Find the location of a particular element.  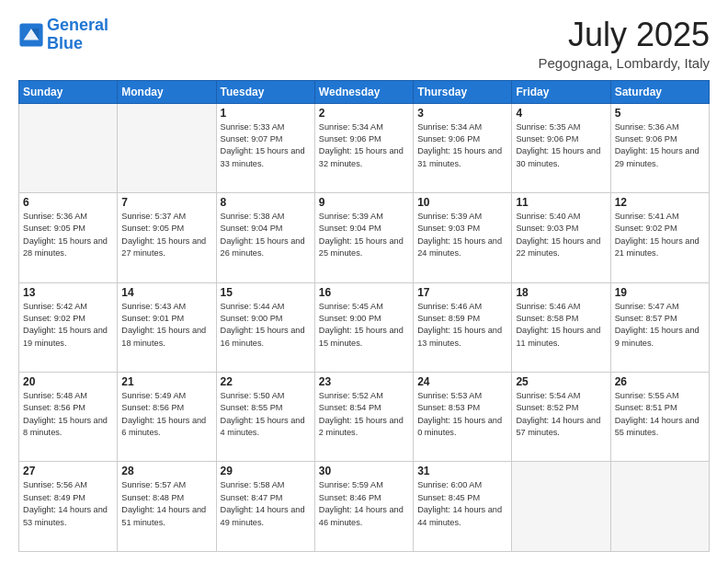

daylight-text: Daylight: 15 hours and 19 minutes. is located at coordinates (65, 337).